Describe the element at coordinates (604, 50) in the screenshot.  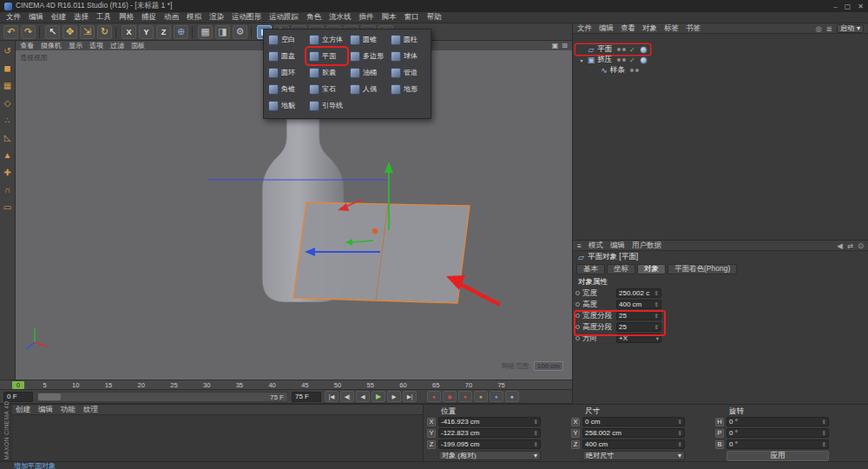
I see `object-name: 平面` at that location.